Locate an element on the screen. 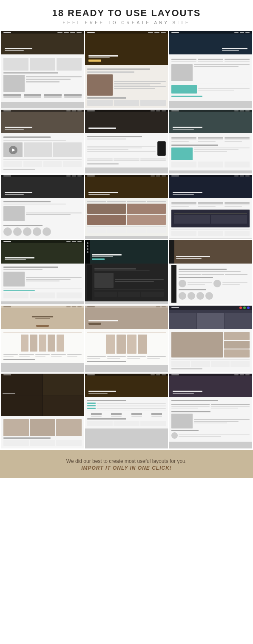 The height and width of the screenshot is (644, 253). page-header: 18 READY TO USE LAYOUTS FEEL FREE TO CRE… is located at coordinates (127, 15).